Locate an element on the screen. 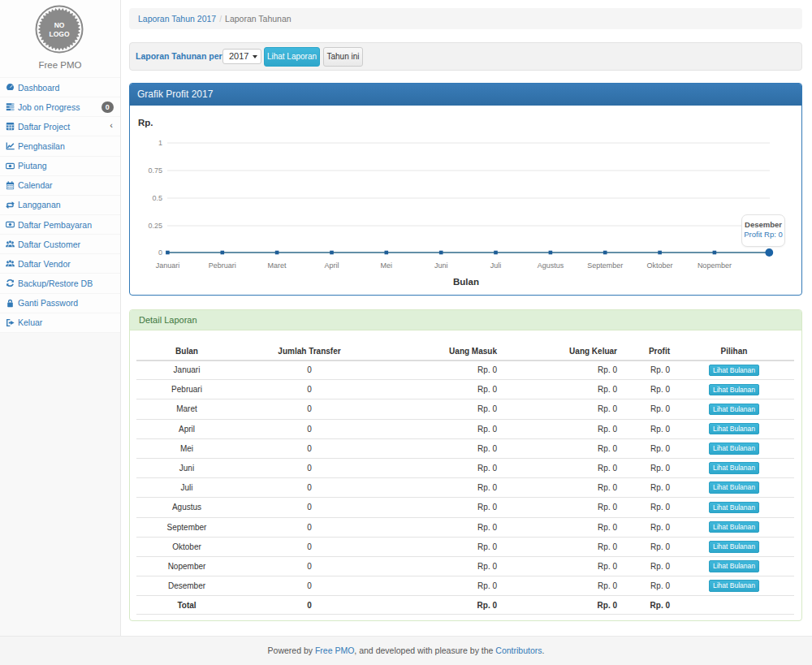 The image size is (812, 665). svg-text: NO is located at coordinates (60, 25).